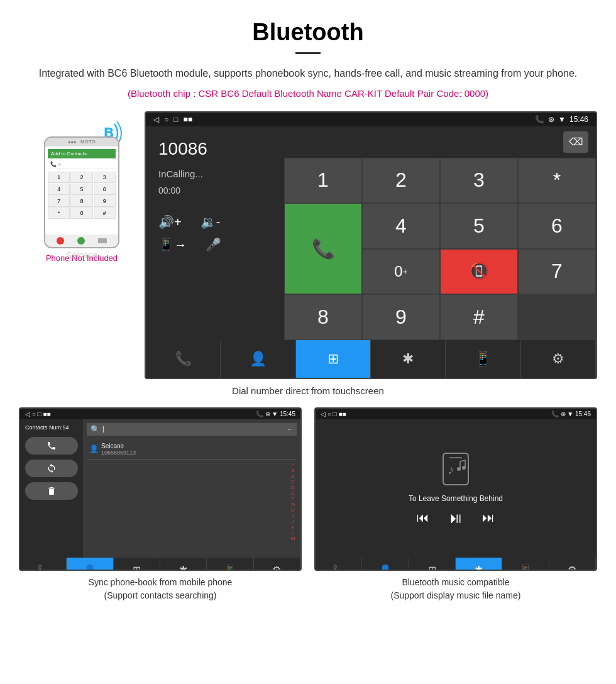  What do you see at coordinates (293, 497) in the screenshot?
I see `alpha-index-list: * A B C D E F G H I J K L` at bounding box center [293, 497].